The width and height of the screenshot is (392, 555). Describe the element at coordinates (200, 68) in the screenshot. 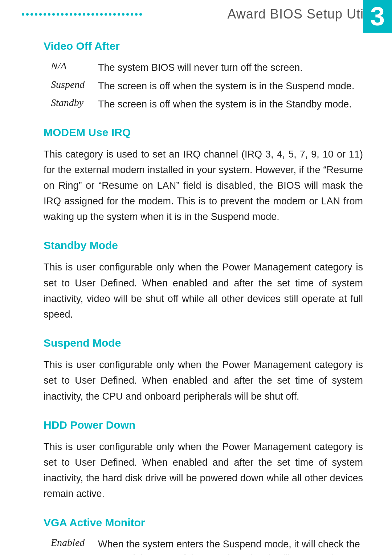

I see `def-desc-na: The system BIOS will never turn off the …` at that location.